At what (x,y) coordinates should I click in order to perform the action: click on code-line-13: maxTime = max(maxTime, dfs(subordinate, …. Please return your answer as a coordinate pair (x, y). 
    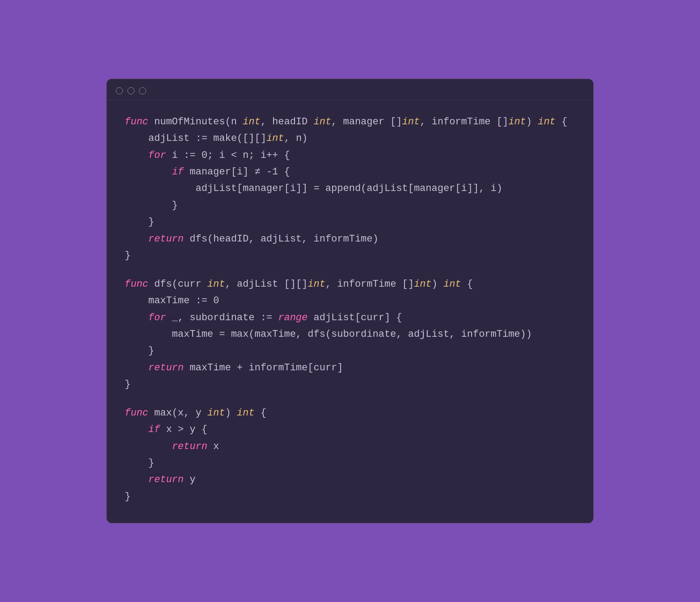
    Looking at the image, I should click on (350, 335).